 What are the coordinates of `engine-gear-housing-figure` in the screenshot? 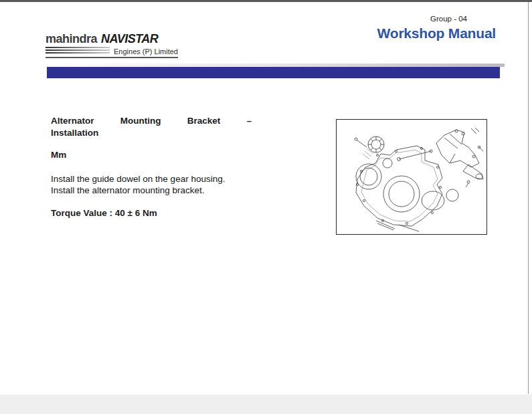 It's located at (412, 177).